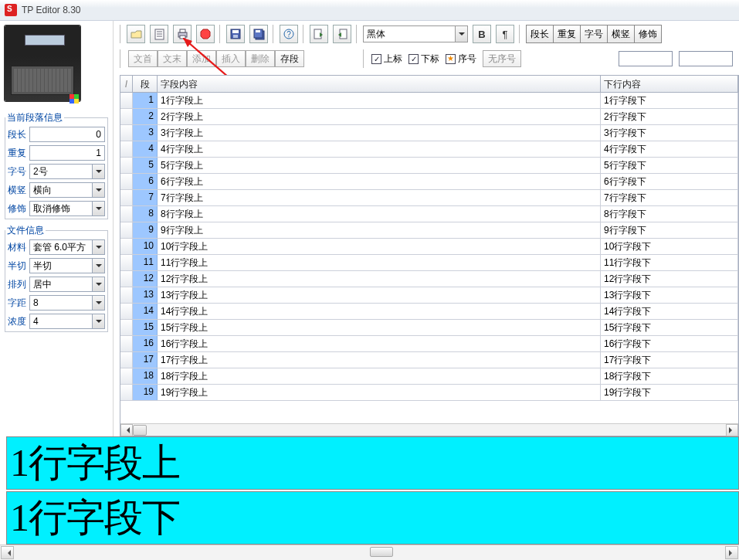  What do you see at coordinates (379, 392) in the screenshot?
I see `cell-upper: 19行字段上` at bounding box center [379, 392].